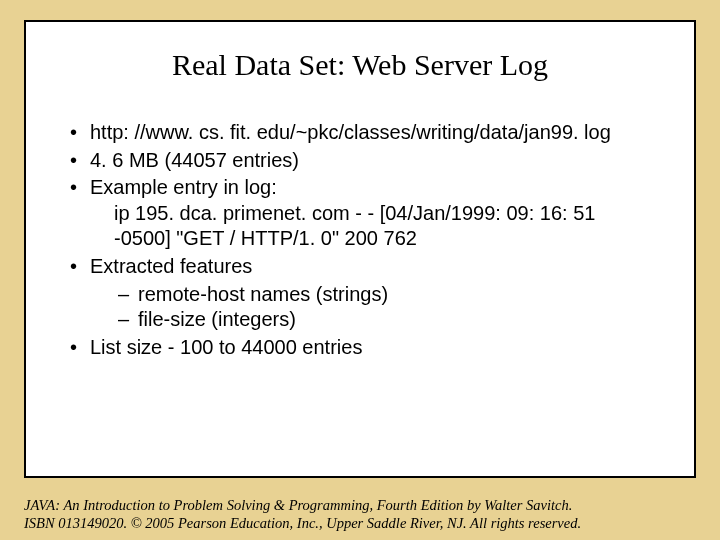 This screenshot has width=720, height=540. I want to click on slide-title: Real Data Set: Web Server Log, so click(360, 65).